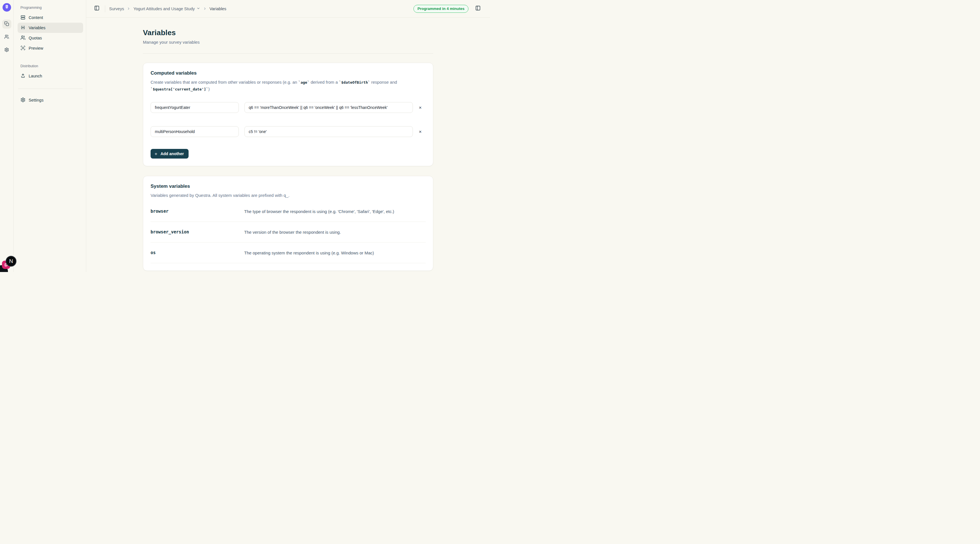 Image resolution: width=980 pixels, height=544 pixels. What do you see at coordinates (50, 38) in the screenshot?
I see `sidebar-item-quotas: Quotas` at bounding box center [50, 38].